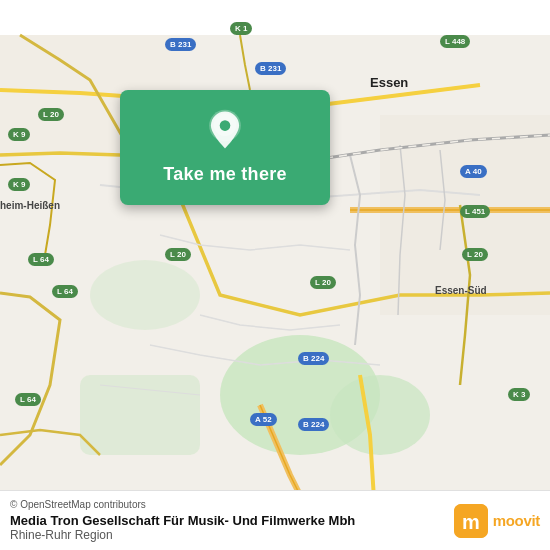 This screenshot has height=550, width=550. What do you see at coordinates (225, 130) in the screenshot?
I see `location-pin-icon` at bounding box center [225, 130].